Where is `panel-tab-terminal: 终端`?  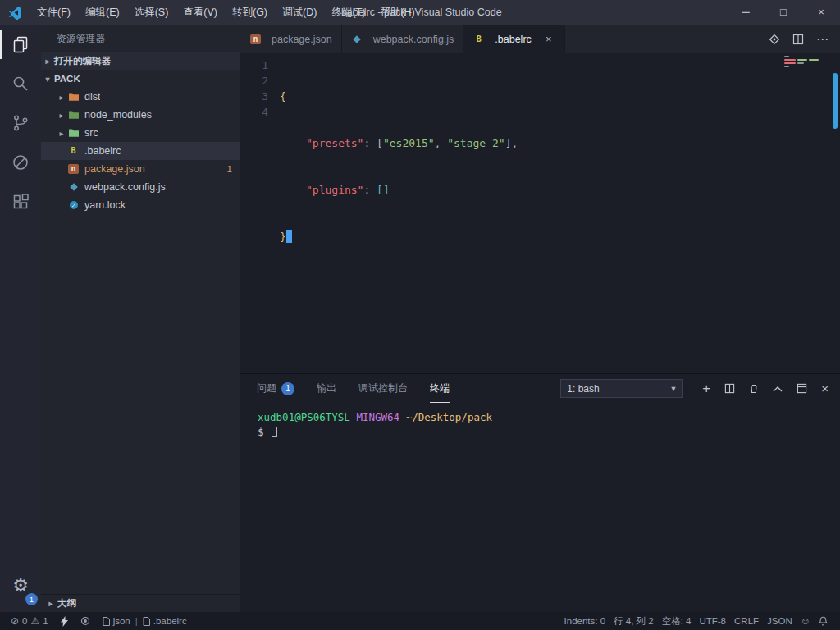
panel-tab-terminal: 终端 is located at coordinates (440, 389).